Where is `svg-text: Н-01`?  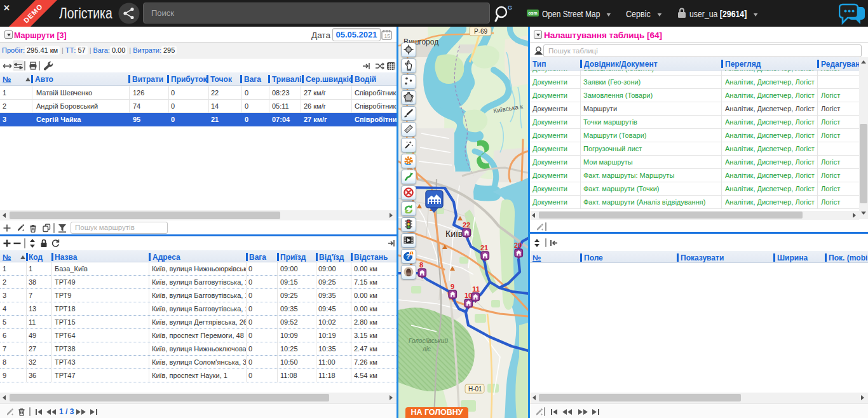 svg-text: Н-01 is located at coordinates (475, 389).